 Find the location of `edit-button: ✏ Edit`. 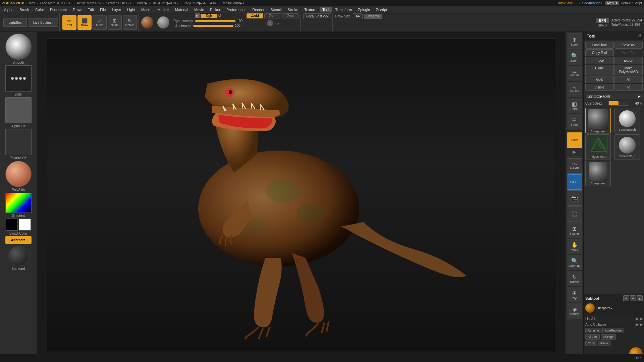

edit-button: ✏ Edit is located at coordinates (69, 22).